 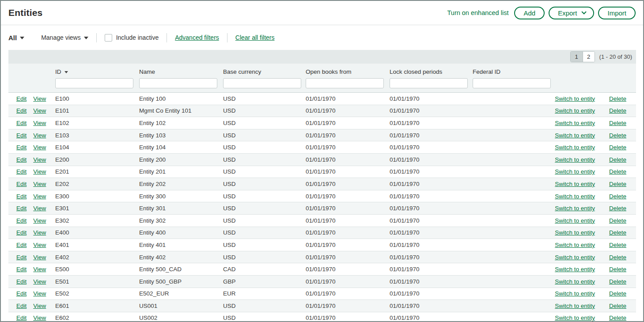 I want to click on import-button: Import, so click(x=617, y=13).